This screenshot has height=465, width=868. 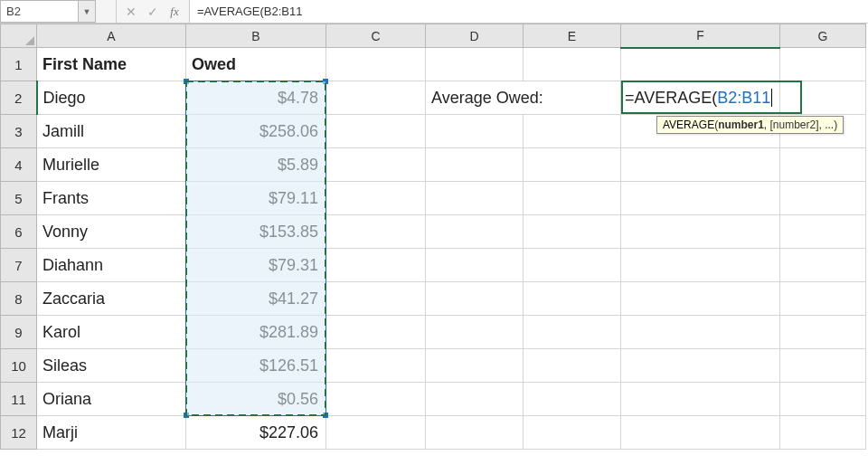 I want to click on cell-F9, so click(x=701, y=333).